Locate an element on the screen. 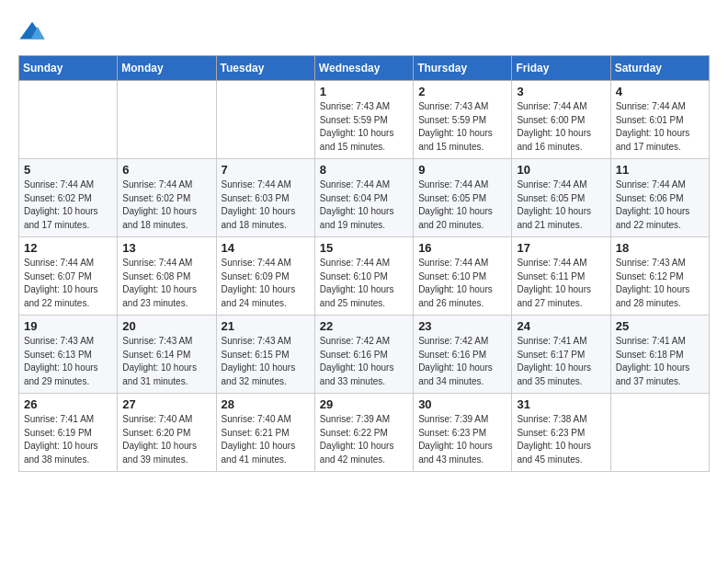  day-number: 8 is located at coordinates (364, 169).